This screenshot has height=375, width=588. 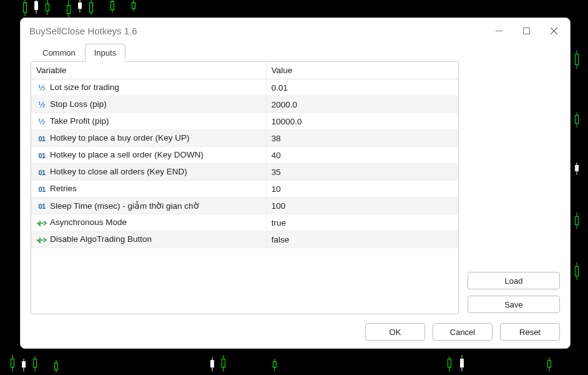 I want to click on variable-name: Sleep Time (msec) - giảm thời gian chờ, so click(x=125, y=206).